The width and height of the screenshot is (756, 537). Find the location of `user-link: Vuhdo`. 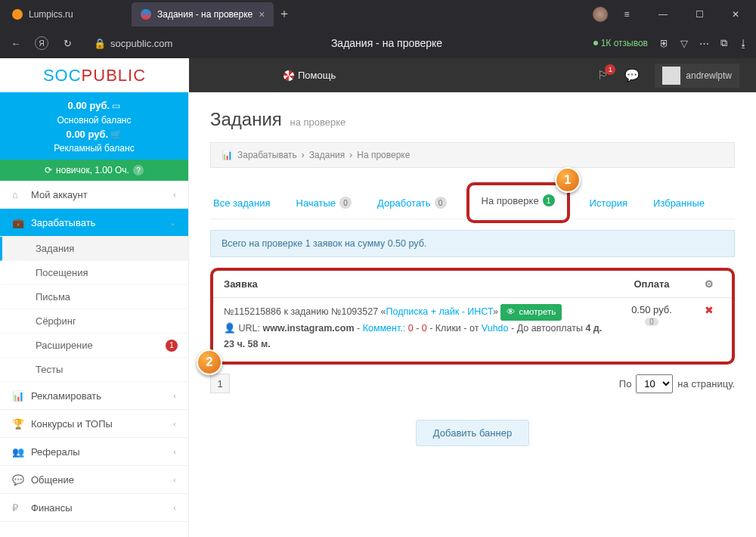

user-link: Vuhdo is located at coordinates (495, 328).